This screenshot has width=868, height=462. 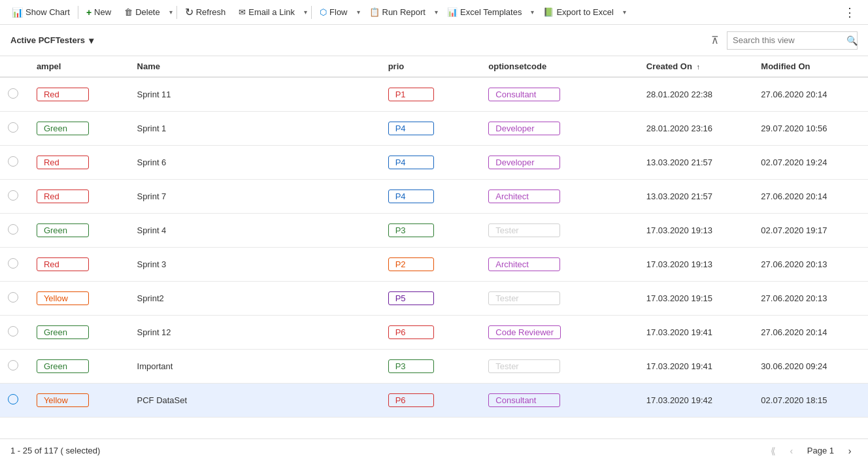 I want to click on row-modified: 30.06.2020 09:24, so click(x=810, y=366).